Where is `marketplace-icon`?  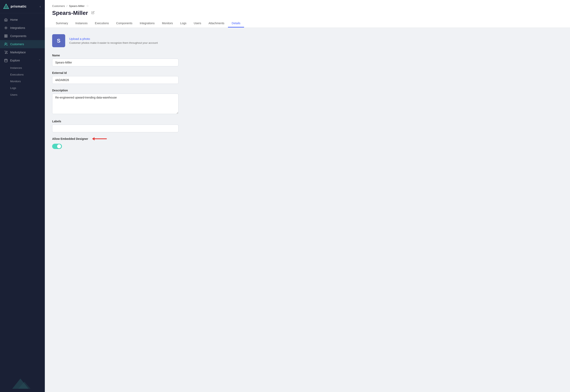
marketplace-icon is located at coordinates (6, 52).